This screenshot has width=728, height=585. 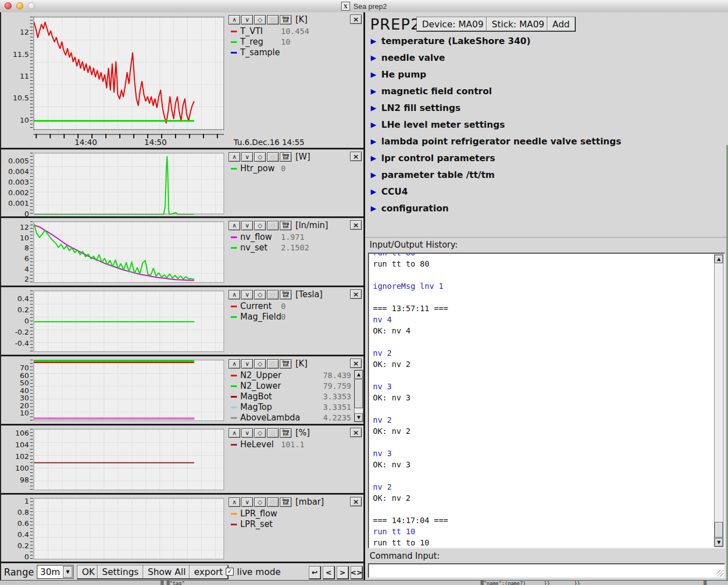 What do you see at coordinates (8, 6) in the screenshot?
I see `close-window-button` at bounding box center [8, 6].